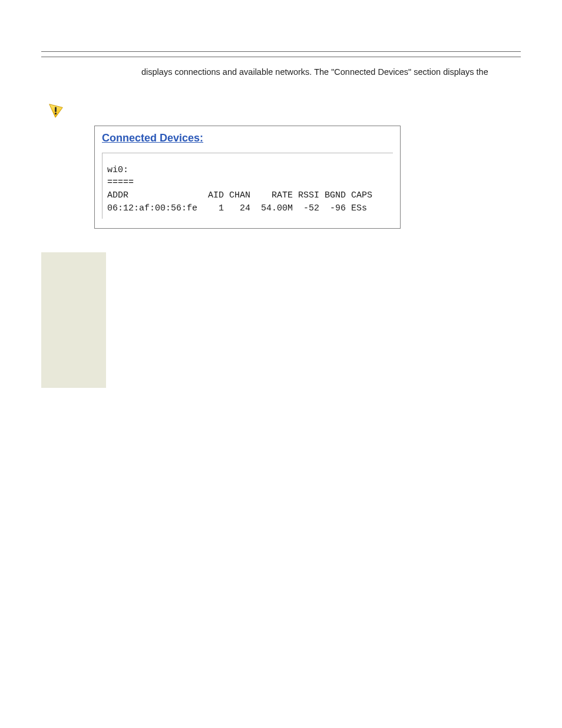  I want to click on device-row: 06:12:af:00:56:fe 1 24 54.00M -52 -96 ES…, so click(247, 209).